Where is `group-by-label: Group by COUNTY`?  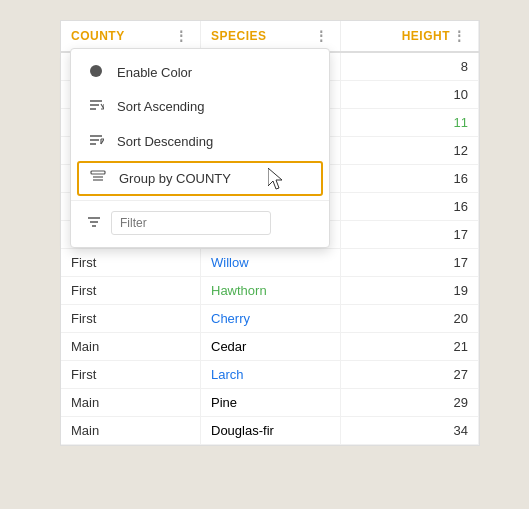 group-by-label: Group by COUNTY is located at coordinates (175, 178).